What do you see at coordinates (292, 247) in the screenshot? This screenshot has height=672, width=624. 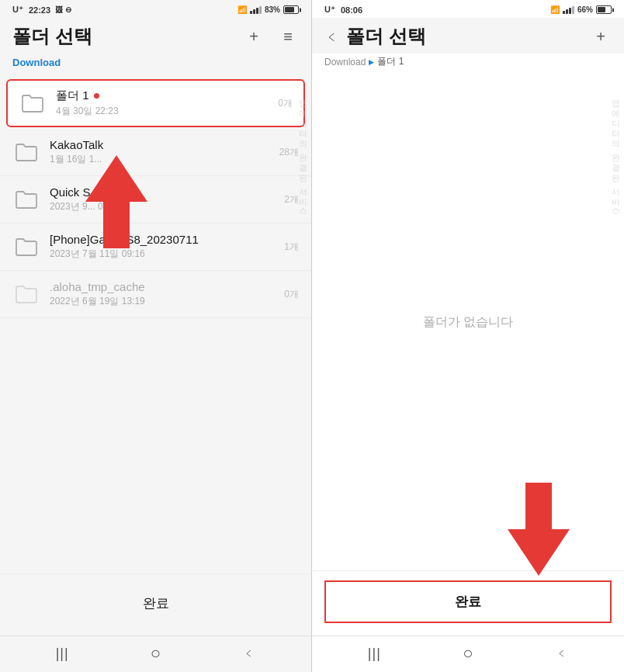 I see `folder-count-4: 1개` at bounding box center [292, 247].